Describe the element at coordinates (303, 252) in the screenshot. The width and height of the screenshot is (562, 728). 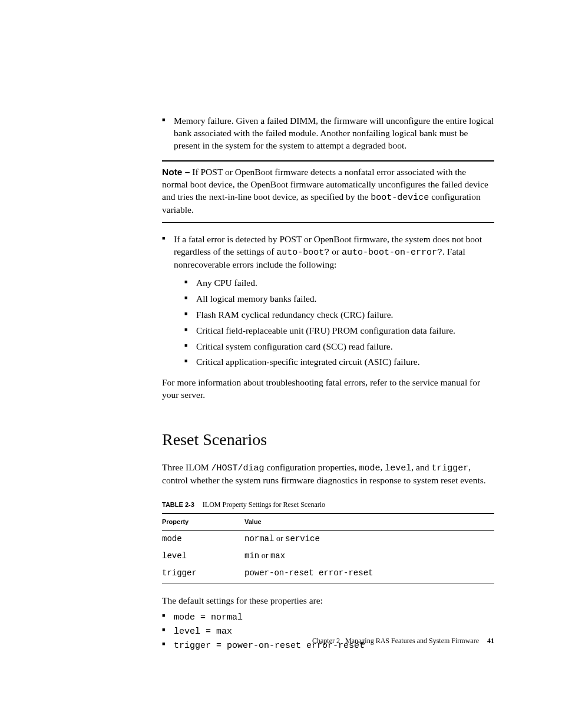
I see `fatal-code1: auto-boot?` at that location.